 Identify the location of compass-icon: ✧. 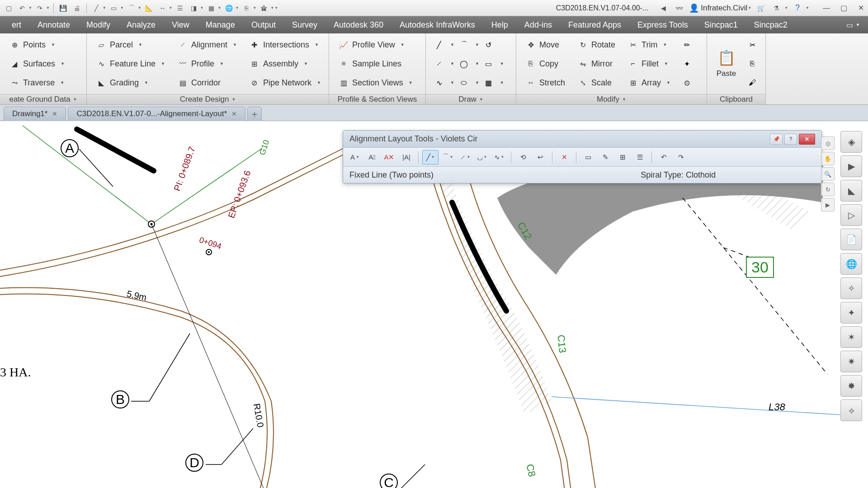
(851, 288).